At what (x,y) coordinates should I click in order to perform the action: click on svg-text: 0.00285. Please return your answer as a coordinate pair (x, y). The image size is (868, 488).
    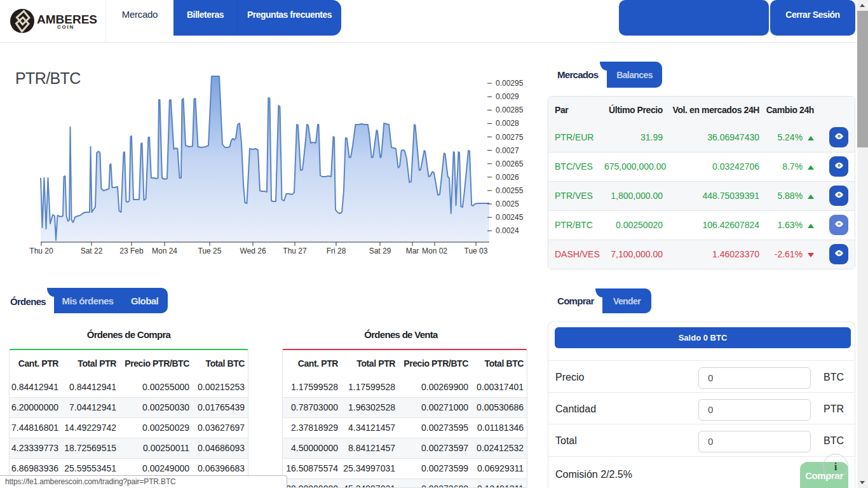
    Looking at the image, I should click on (510, 110).